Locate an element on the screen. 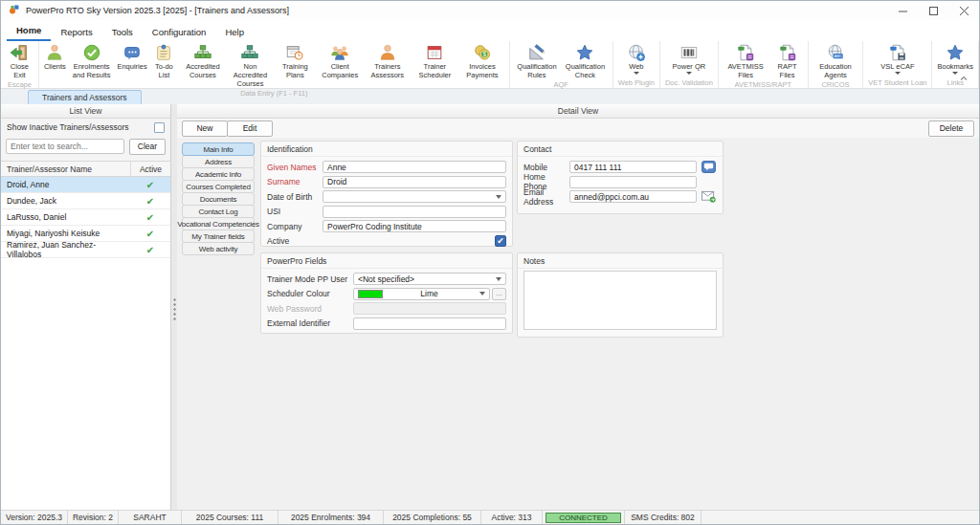  scheduler-colour-picker-button: ... is located at coordinates (500, 295).